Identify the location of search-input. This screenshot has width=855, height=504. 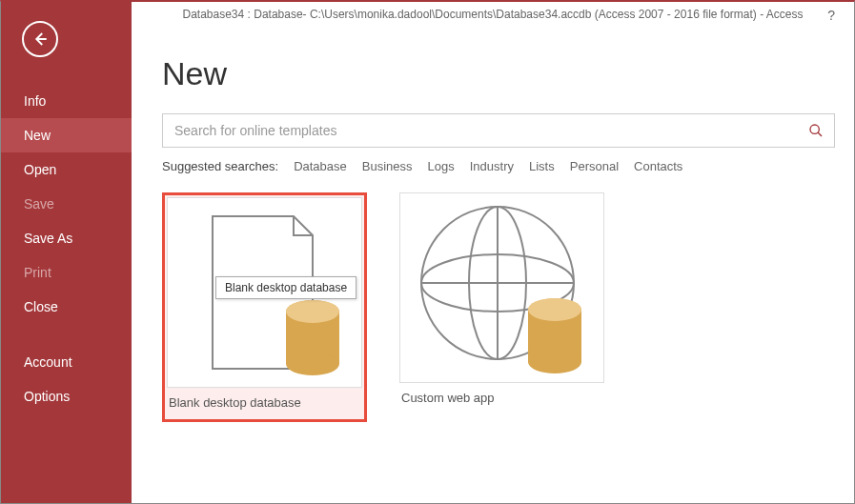
(480, 131).